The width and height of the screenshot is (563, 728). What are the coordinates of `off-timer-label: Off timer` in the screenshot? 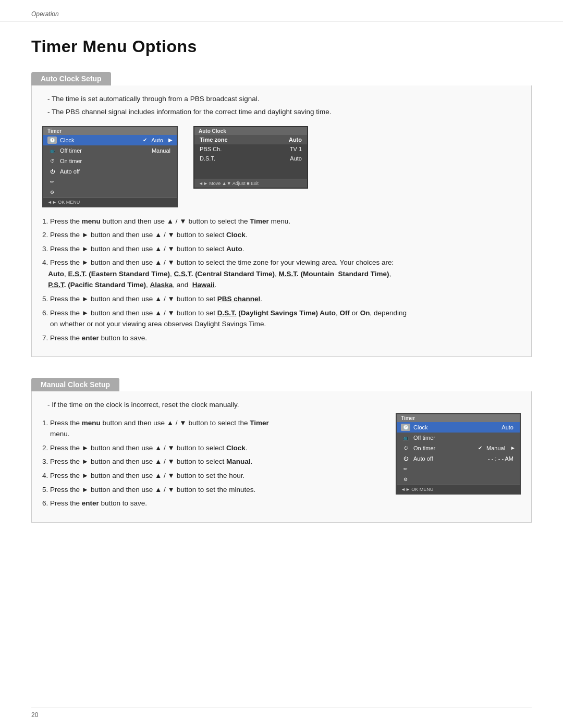 It's located at (104, 151).